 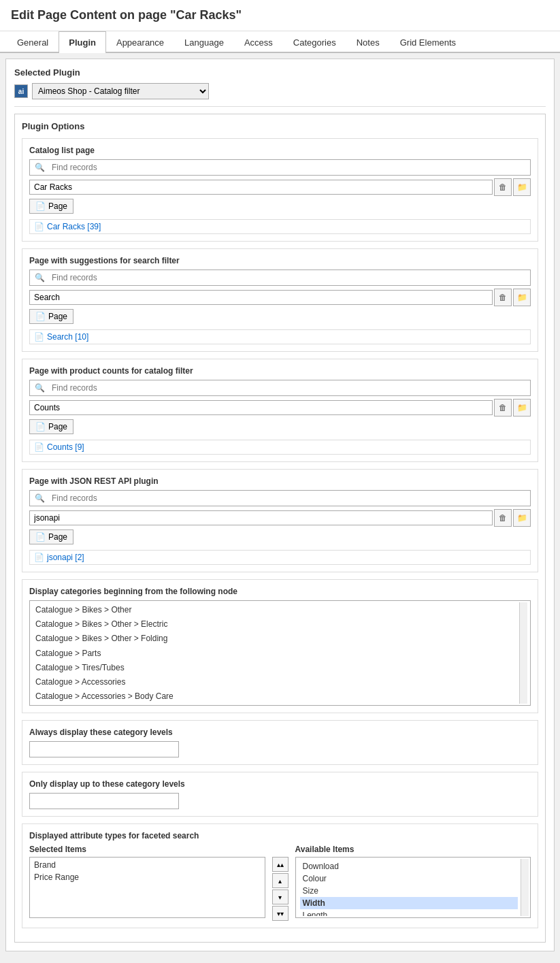 What do you see at coordinates (280, 653) in the screenshot?
I see `category-list: Catalogue > Bikes > Other Catalogue > Bi…` at bounding box center [280, 653].